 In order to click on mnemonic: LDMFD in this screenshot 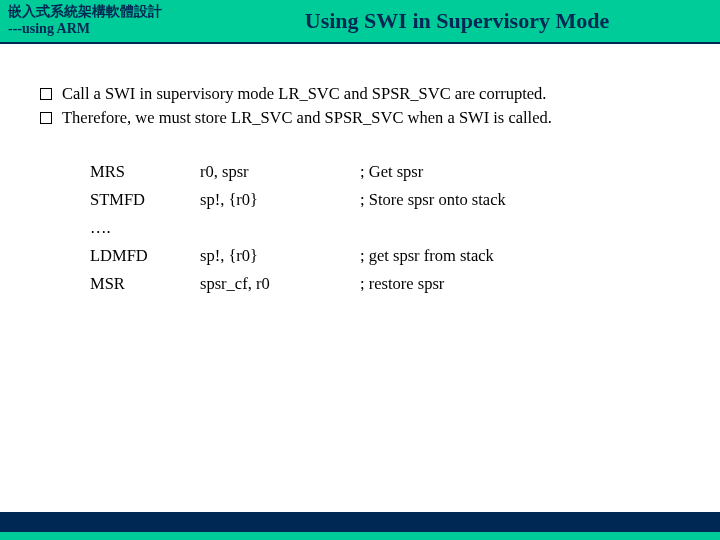, I will do `click(145, 256)`.